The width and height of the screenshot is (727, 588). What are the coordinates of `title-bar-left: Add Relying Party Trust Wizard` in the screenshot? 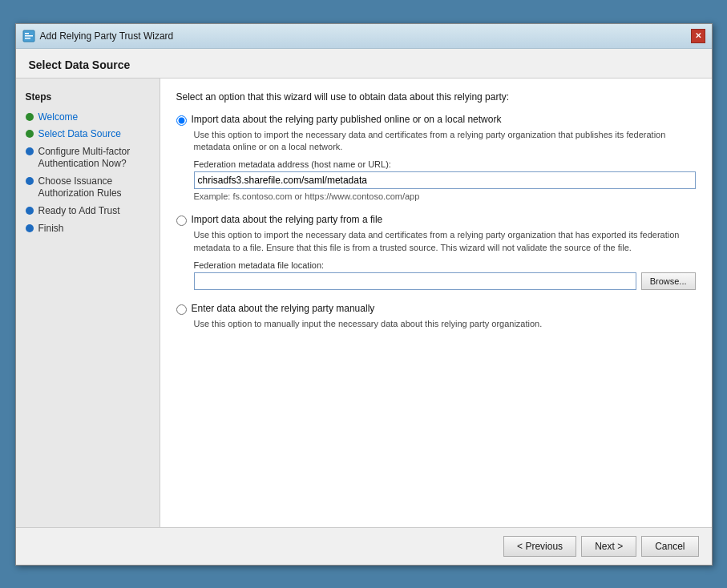 It's located at (98, 36).